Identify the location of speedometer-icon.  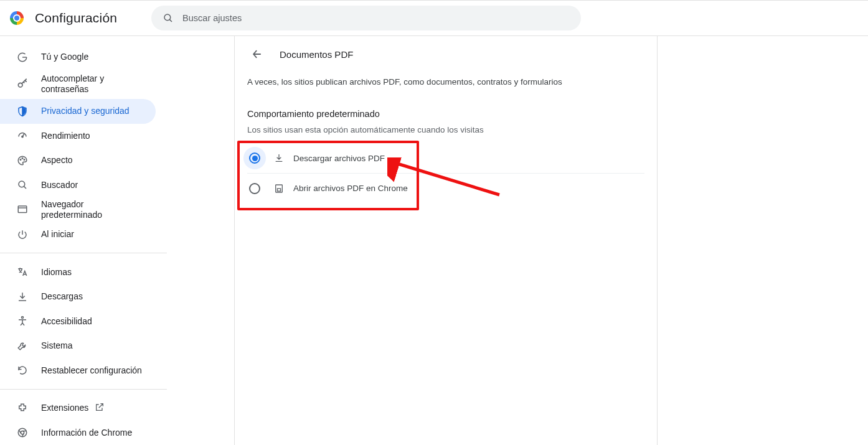
(22, 136).